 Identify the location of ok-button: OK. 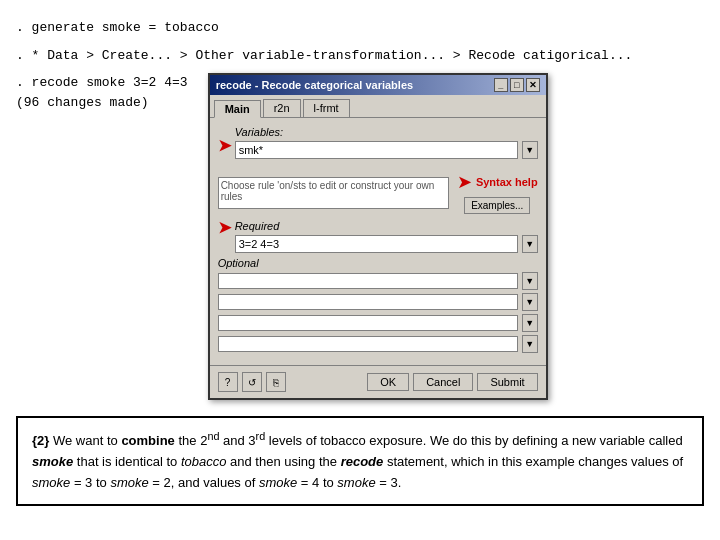
(388, 382).